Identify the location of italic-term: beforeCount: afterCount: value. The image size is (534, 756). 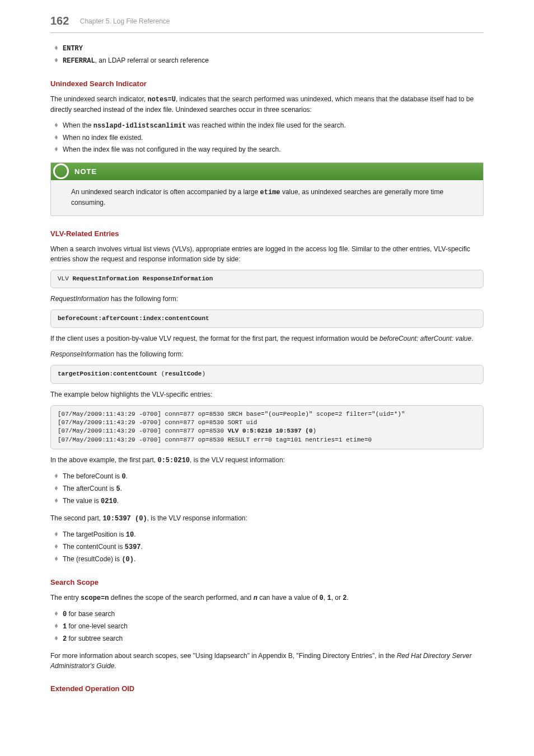
(425, 339).